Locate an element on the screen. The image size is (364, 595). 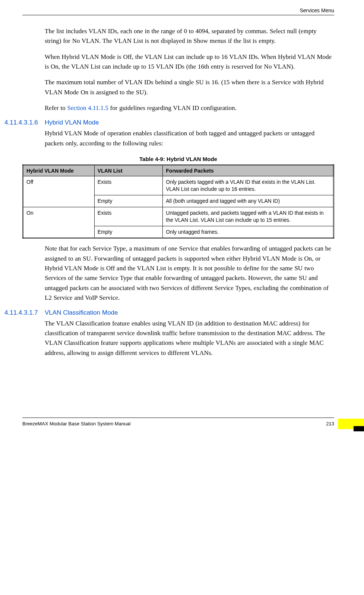
paragraph: The VLAN Classification feature enables … is located at coordinates (189, 339).